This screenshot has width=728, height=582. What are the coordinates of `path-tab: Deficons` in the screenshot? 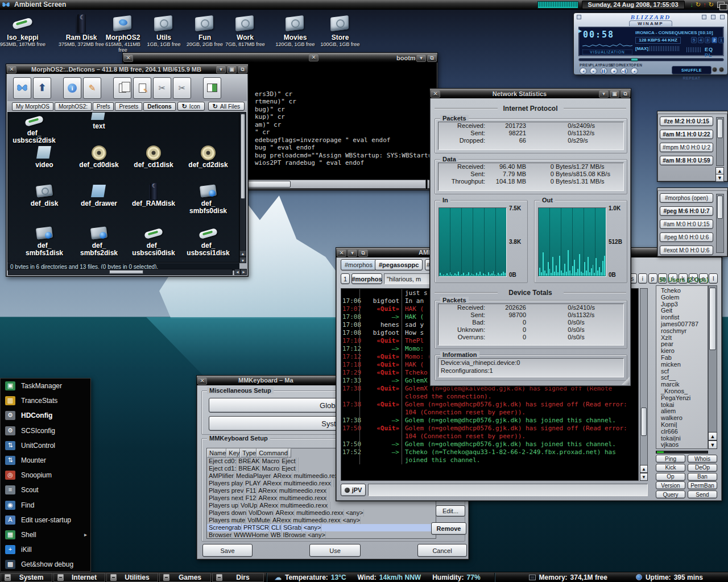 It's located at (159, 107).